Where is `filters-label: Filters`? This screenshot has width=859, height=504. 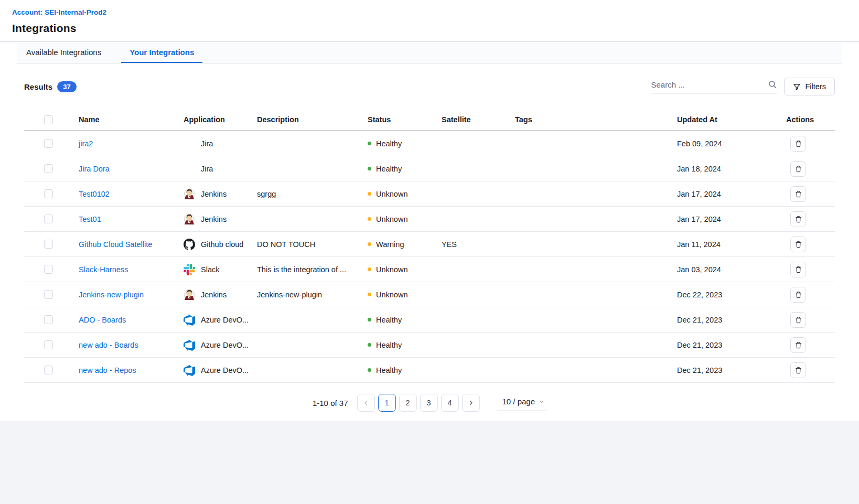
filters-label: Filters is located at coordinates (816, 87).